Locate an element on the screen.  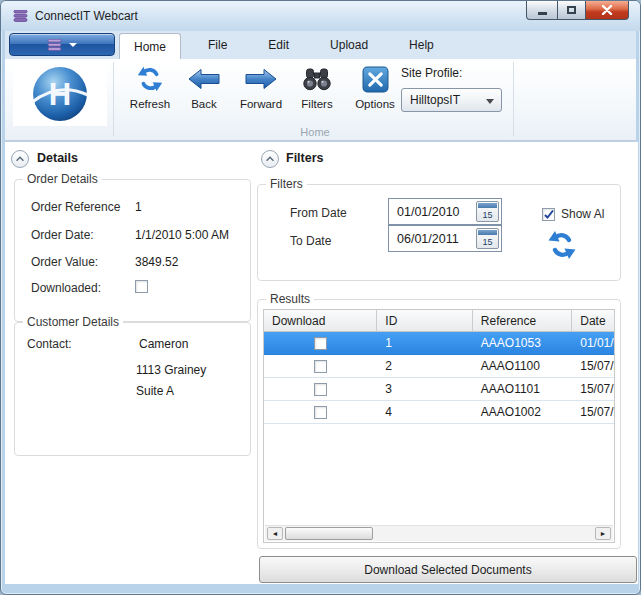
options-button: Options is located at coordinates (375, 93).